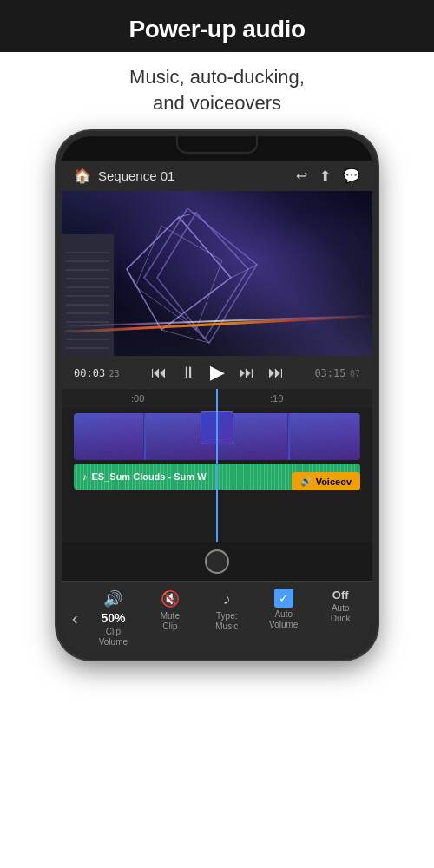 Image resolution: width=434 pixels, height=868 pixels. What do you see at coordinates (340, 595) in the screenshot?
I see `auto-duck-value: Off` at bounding box center [340, 595].